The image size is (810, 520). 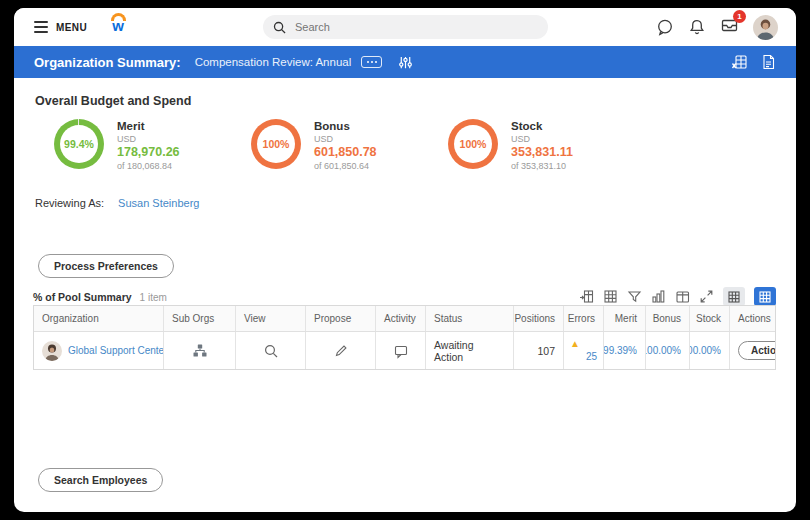 I want to click on propose-pencil-icon, so click(x=341, y=351).